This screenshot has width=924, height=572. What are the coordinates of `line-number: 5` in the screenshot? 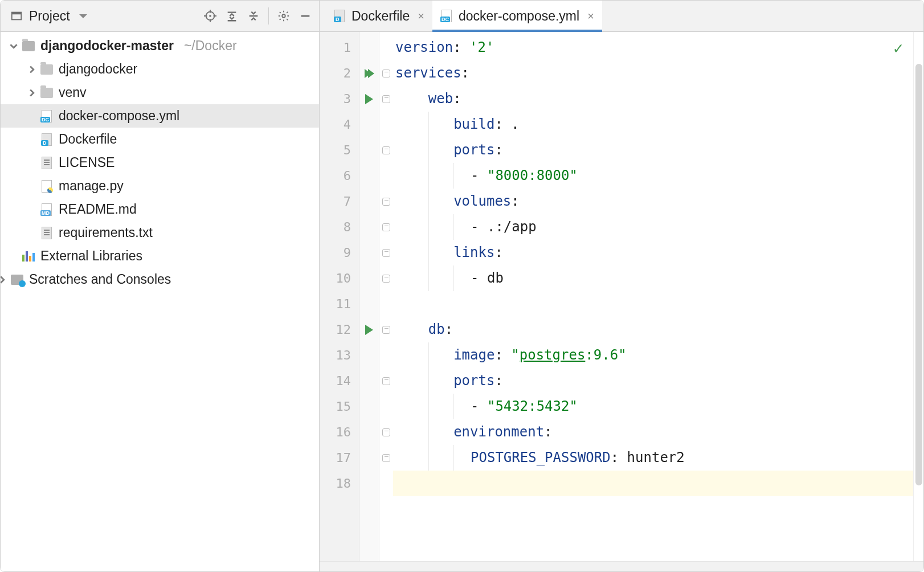 It's located at (340, 150).